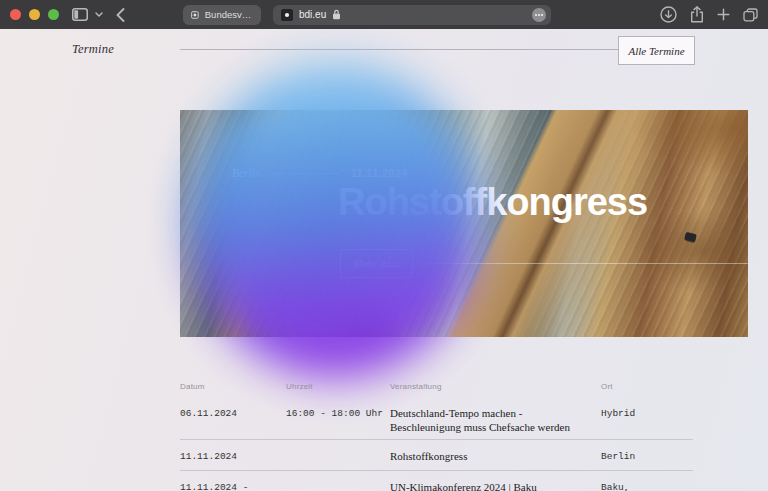 The height and width of the screenshot is (491, 768). What do you see at coordinates (750, 15) in the screenshot?
I see `tab-overview-icon` at bounding box center [750, 15].